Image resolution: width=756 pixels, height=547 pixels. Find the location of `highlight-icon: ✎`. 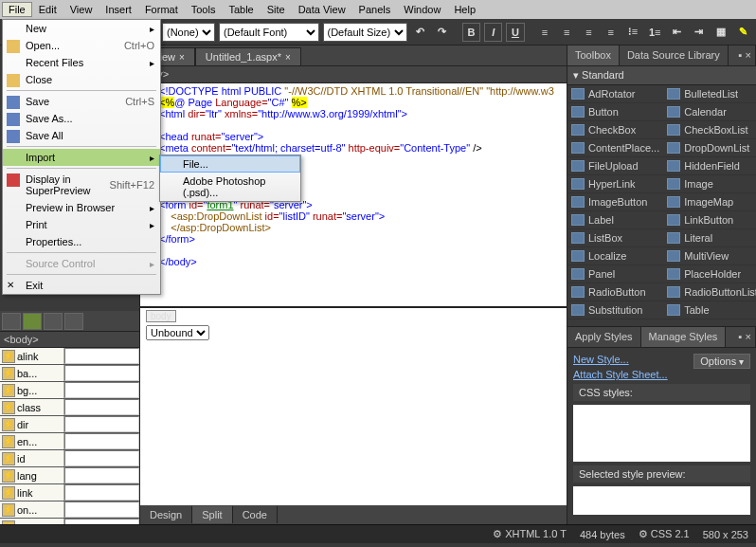

highlight-icon: ✎ is located at coordinates (743, 32).